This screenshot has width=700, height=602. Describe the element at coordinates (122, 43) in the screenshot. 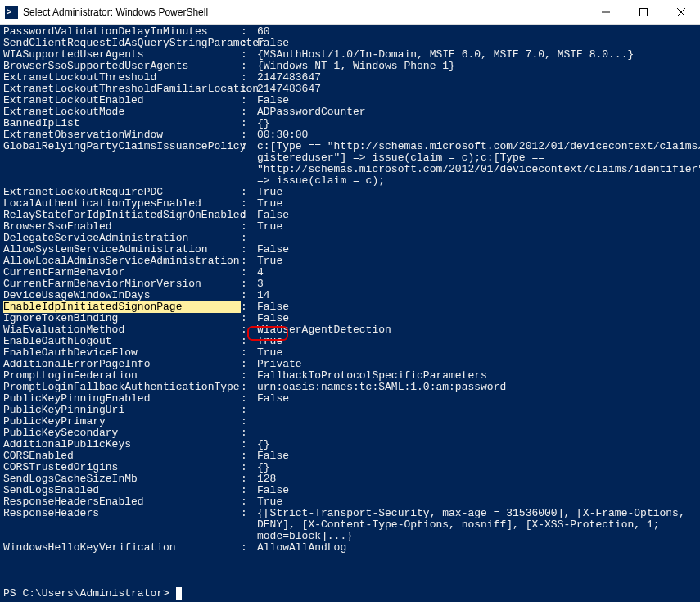

I see `property-key: SendClientRequestIdAsQueryStringParamete…` at that location.